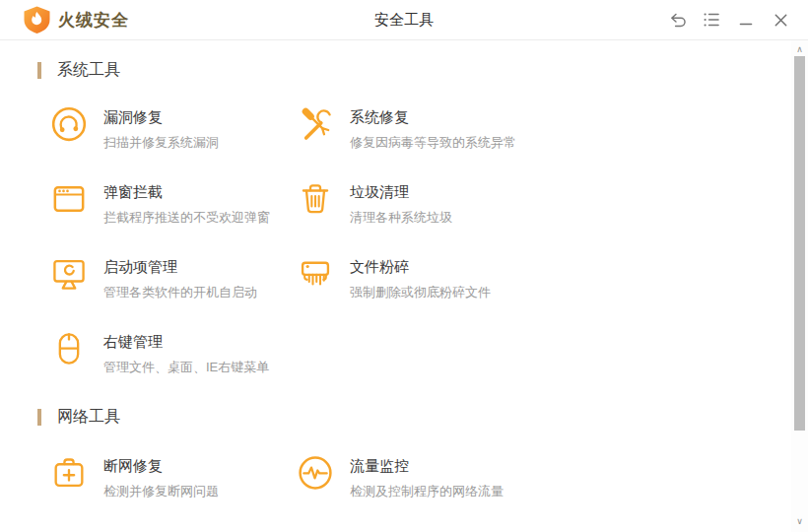 This screenshot has width=808, height=532. Describe the element at coordinates (89, 71) in the screenshot. I see `section-label: 系统工具` at that location.